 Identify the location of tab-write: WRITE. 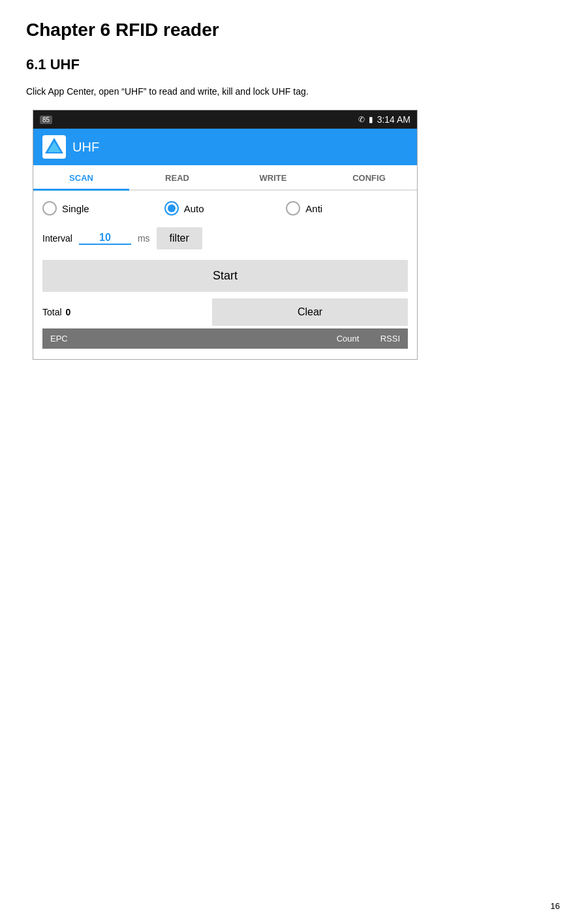
(273, 178).